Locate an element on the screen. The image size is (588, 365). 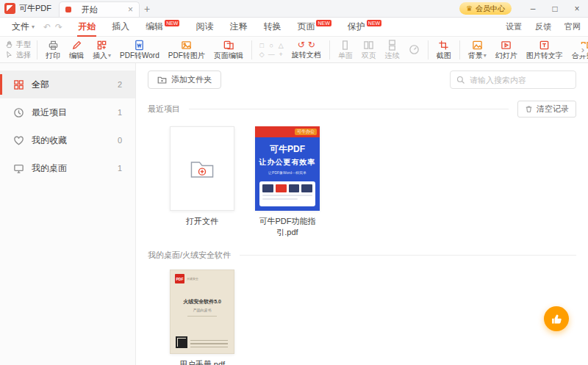
view-double-button: 双页 is located at coordinates (369, 50).